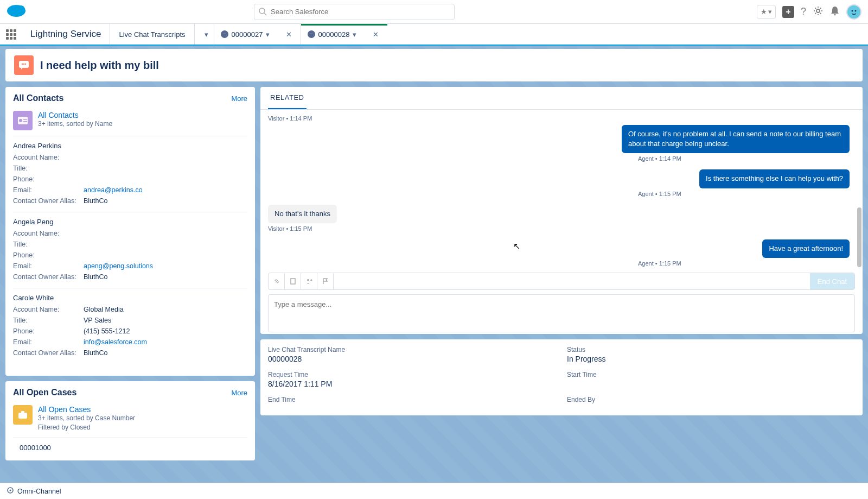  Describe the element at coordinates (16, 12) in the screenshot. I see `salesforce-logo` at that location.